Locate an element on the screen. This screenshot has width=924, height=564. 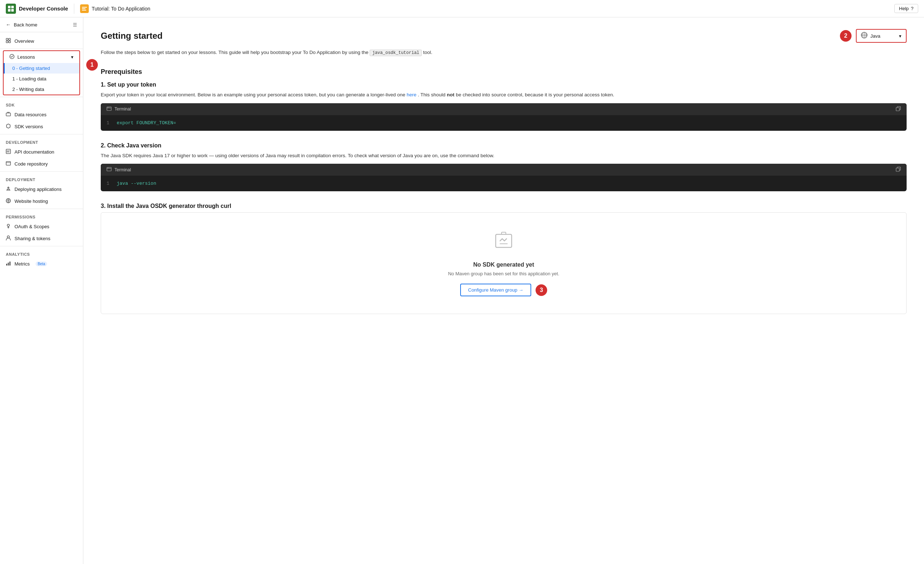
help-button: Help ? is located at coordinates (906, 9).